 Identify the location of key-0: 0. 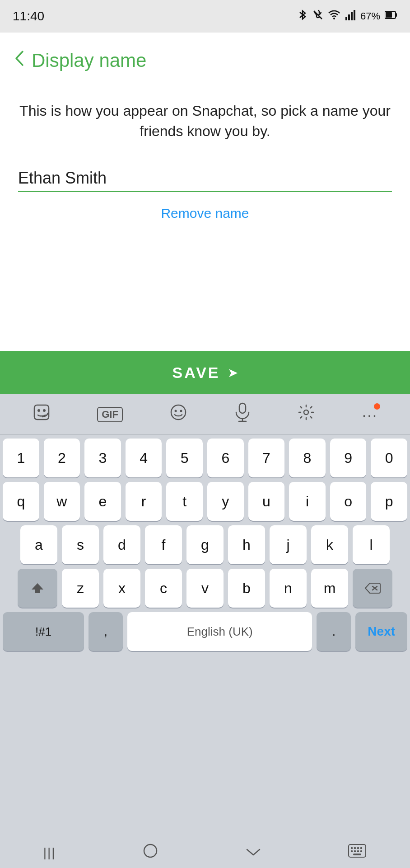
(389, 458).